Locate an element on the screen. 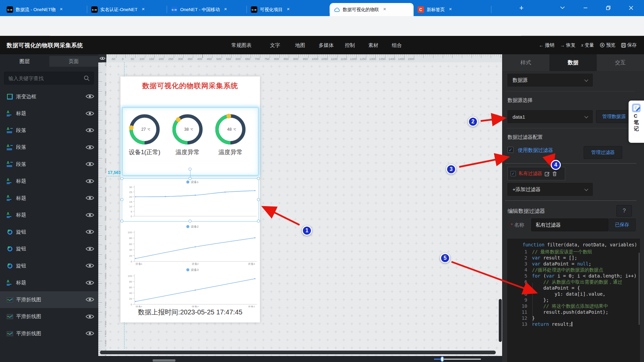 Image resolution: width=644 pixels, height=362 pixels. browser-tab: C新标签页 × is located at coordinates (452, 9).